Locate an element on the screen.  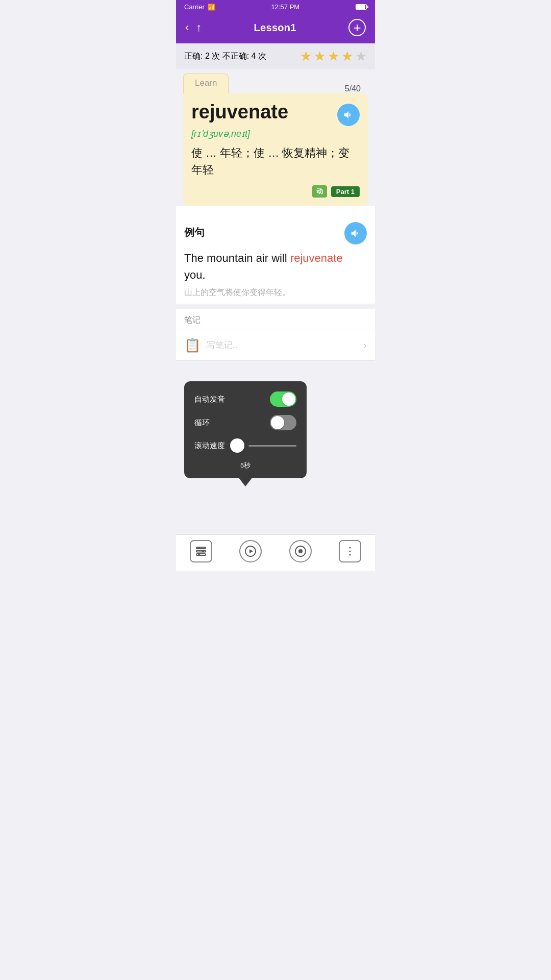
auto-sound-toggle is located at coordinates (283, 399).